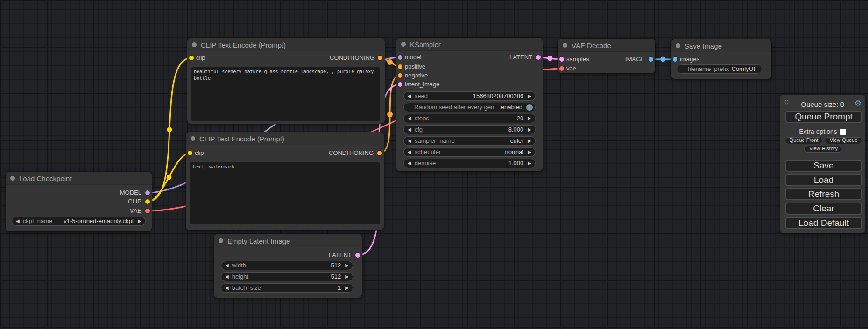 This screenshot has height=329, width=868. What do you see at coordinates (675, 59) in the screenshot?
I see `input-slot-images` at bounding box center [675, 59].